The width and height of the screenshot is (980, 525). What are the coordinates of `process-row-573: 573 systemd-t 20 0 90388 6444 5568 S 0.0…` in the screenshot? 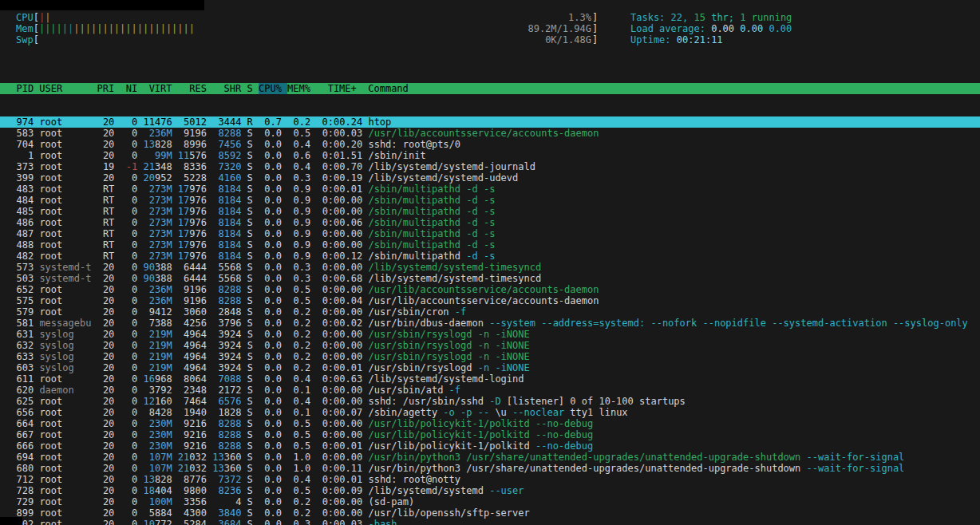 It's located at (490, 267).